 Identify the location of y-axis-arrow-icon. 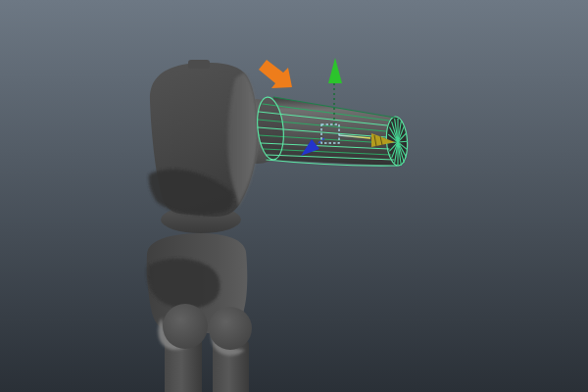
(335, 71).